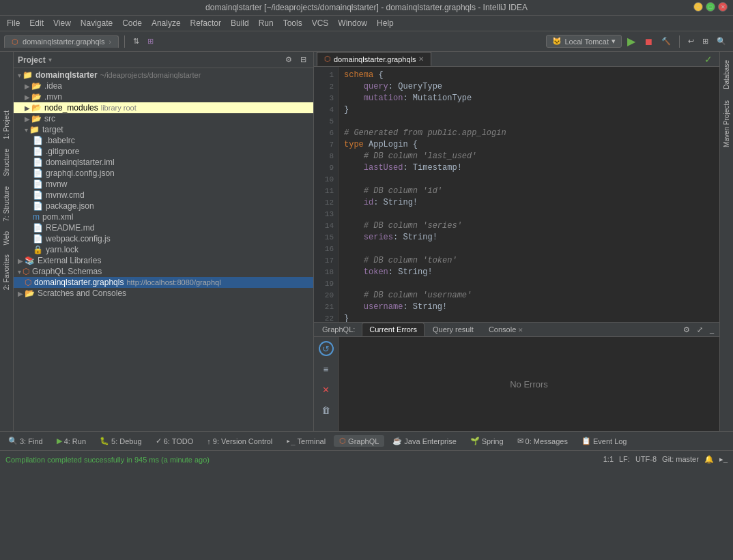 The height and width of the screenshot is (560, 733). Describe the element at coordinates (609, 460) in the screenshot. I see `status-position: 1:1` at that location.